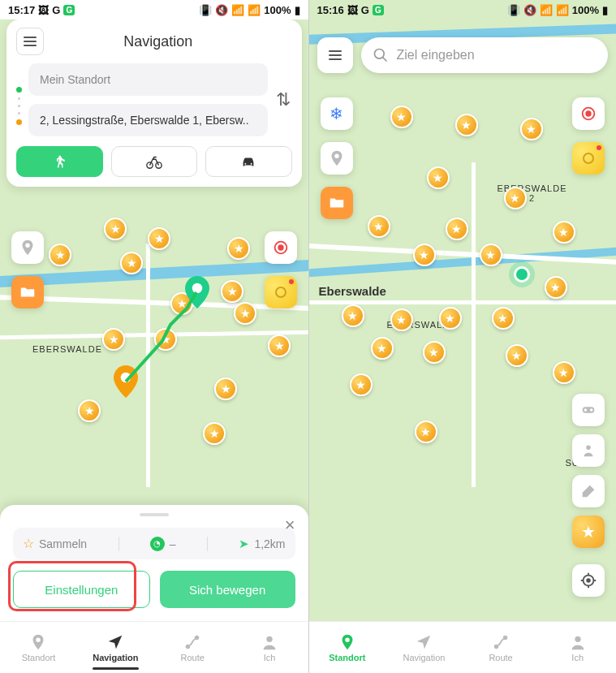 The width and height of the screenshot is (616, 673). Describe the element at coordinates (154, 647) in the screenshot. I see `bottom-nav: Standort Navigation Route Ich` at that location.